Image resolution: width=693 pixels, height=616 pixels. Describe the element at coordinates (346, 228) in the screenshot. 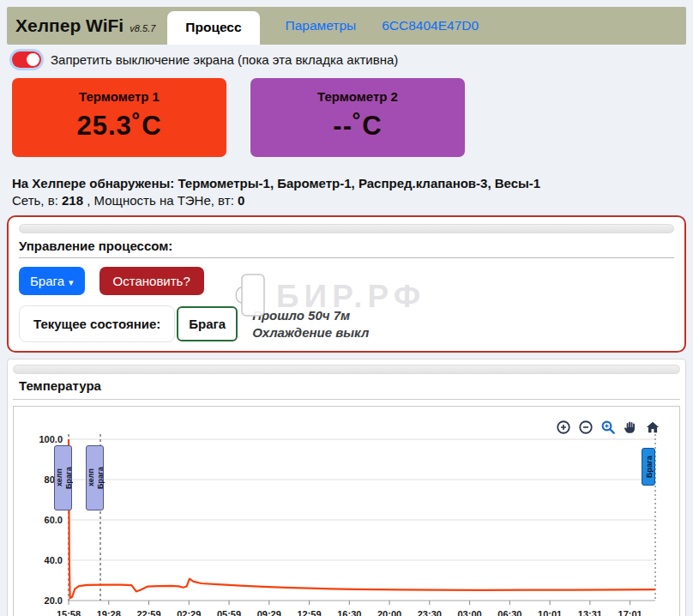

I see `panel-header-strip` at that location.